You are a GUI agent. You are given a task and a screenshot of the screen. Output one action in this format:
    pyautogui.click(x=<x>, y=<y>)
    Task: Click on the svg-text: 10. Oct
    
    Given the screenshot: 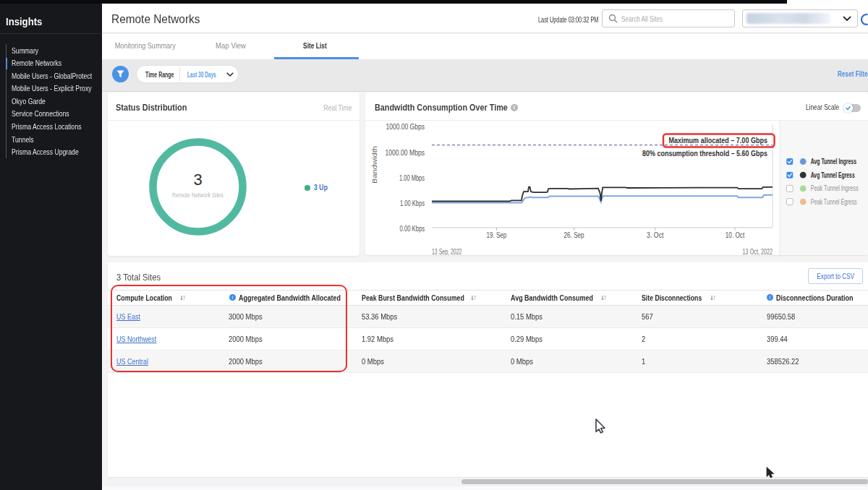 What is the action you would take?
    pyautogui.click(x=735, y=235)
    